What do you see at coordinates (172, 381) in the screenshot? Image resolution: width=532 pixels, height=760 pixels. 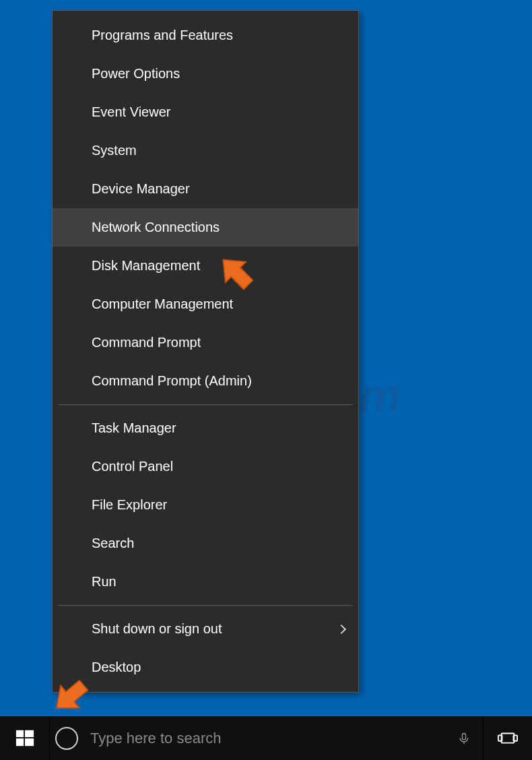 I see `menu-item-label: Command Prompt (Admin)` at bounding box center [172, 381].